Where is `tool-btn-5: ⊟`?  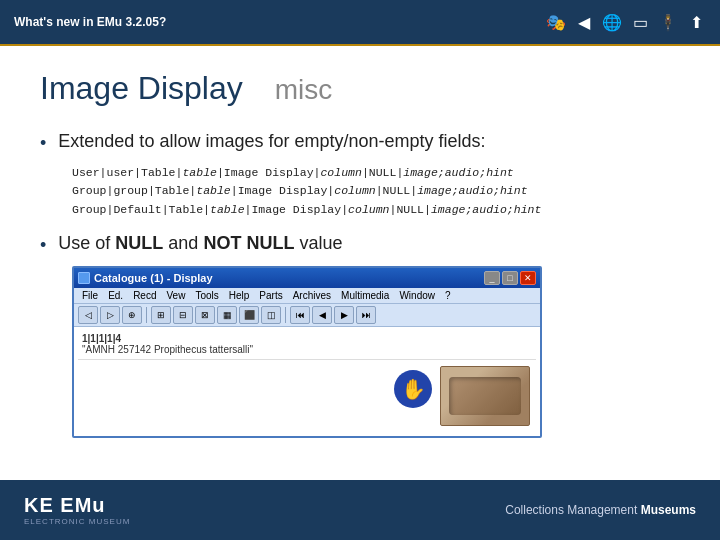 tool-btn-5: ⊟ is located at coordinates (183, 315).